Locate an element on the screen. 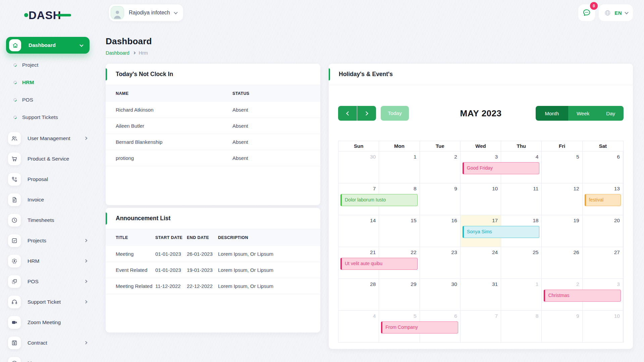  day-cell: 4 is located at coordinates (359, 326).